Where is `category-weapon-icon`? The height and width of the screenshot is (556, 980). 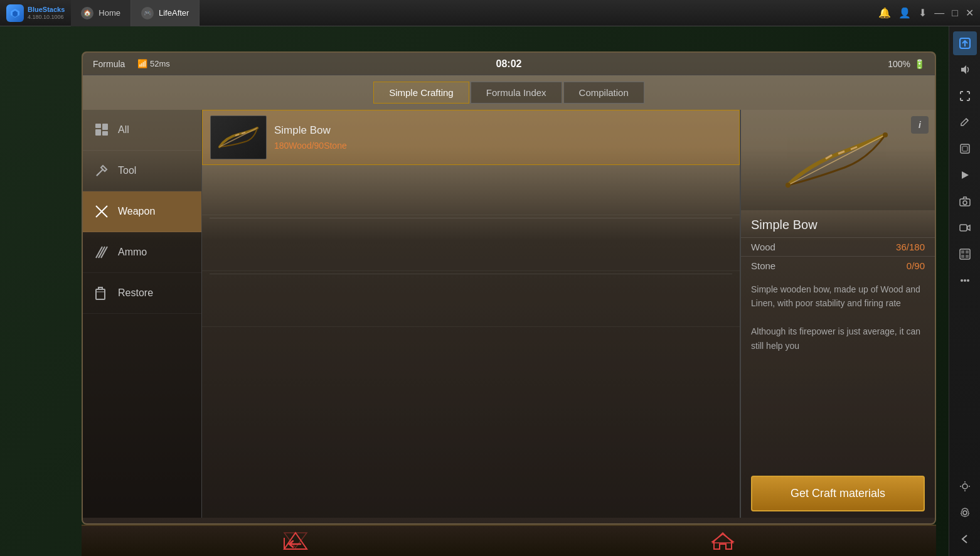 category-weapon-icon is located at coordinates (102, 211).